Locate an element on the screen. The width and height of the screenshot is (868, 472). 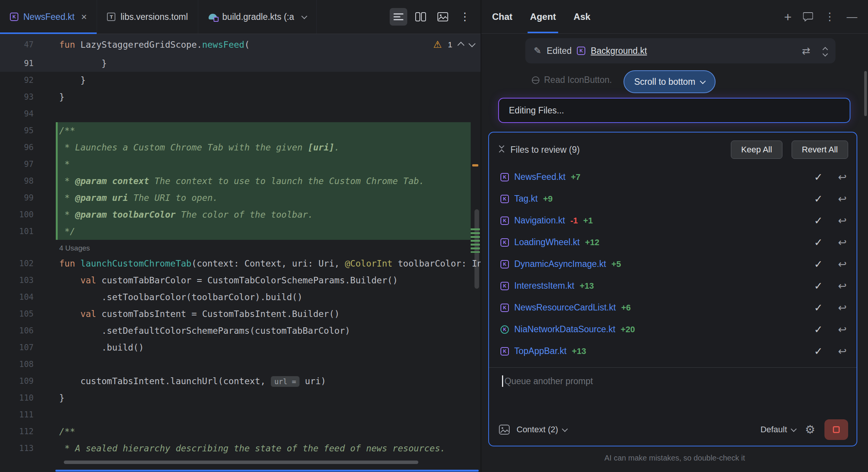
line-number: 100 is located at coordinates (17, 215).